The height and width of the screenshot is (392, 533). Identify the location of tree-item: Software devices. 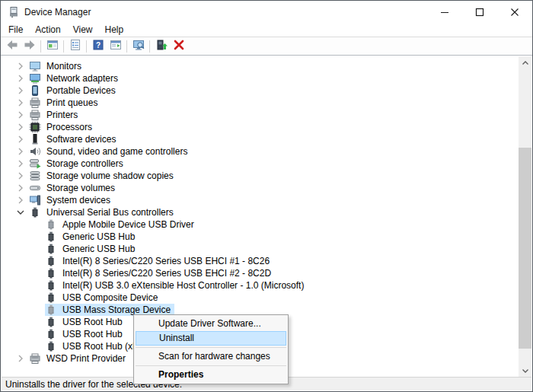
(260, 139).